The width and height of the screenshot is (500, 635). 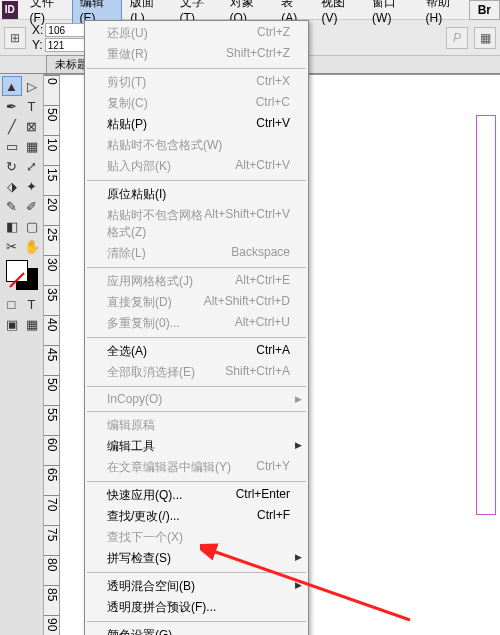 What do you see at coordinates (196, 194) in the screenshot?
I see `menu-item: 原位粘贴(I)` at bounding box center [196, 194].